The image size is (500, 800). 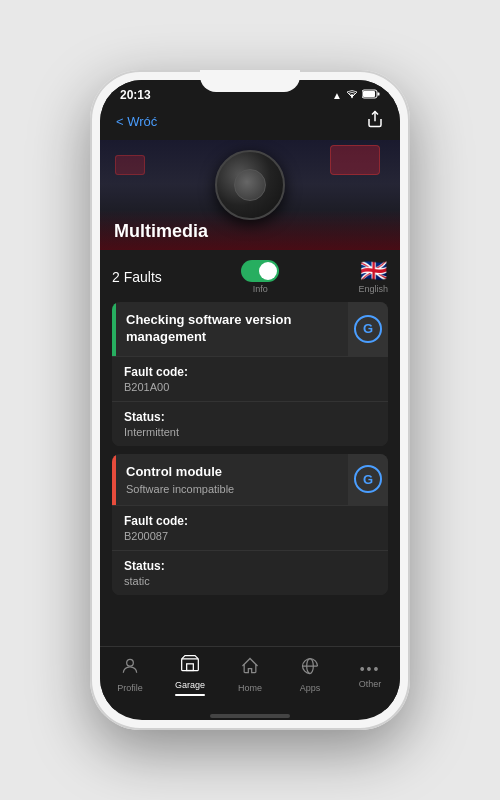 I want to click on status-icons: ▲, so click(x=356, y=95).